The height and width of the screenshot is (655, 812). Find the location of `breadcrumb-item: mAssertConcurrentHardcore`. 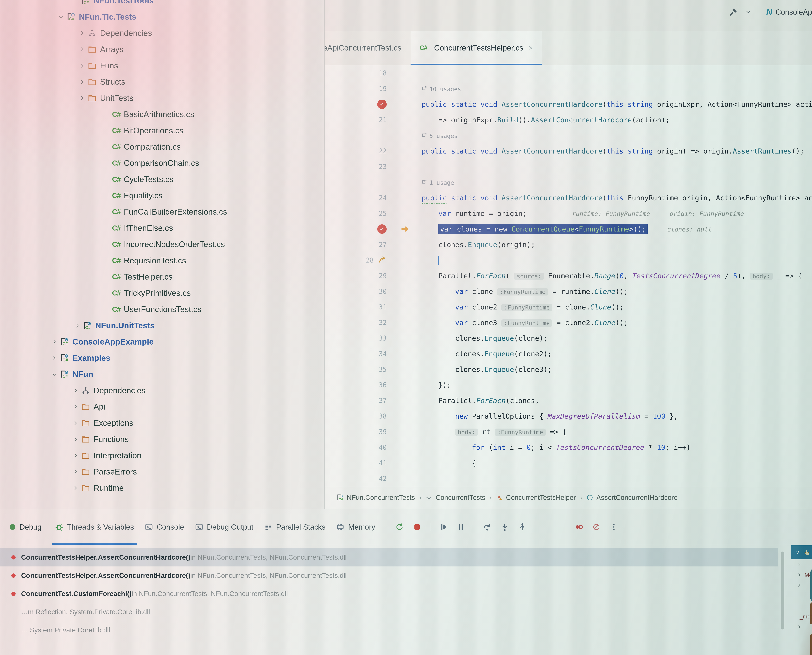

breadcrumb-item: mAssertConcurrentHardcore is located at coordinates (632, 497).